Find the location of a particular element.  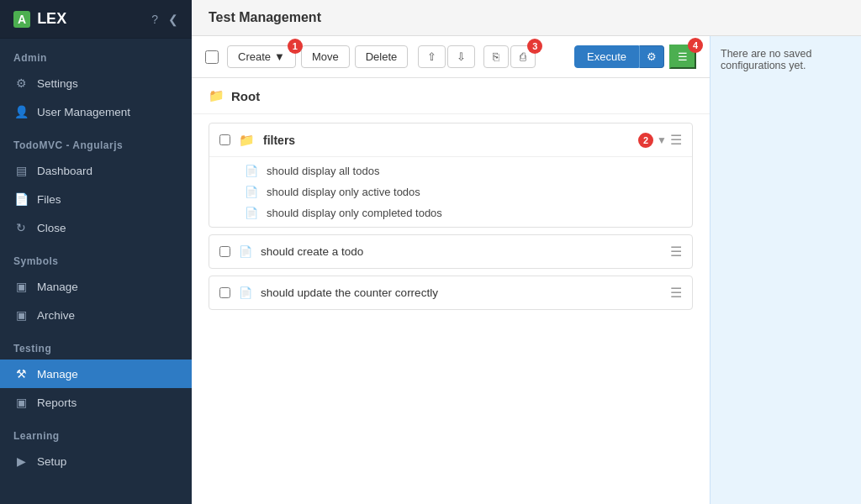

filters-children: 📄 should display all todos 📄 should disp… is located at coordinates (451, 192).